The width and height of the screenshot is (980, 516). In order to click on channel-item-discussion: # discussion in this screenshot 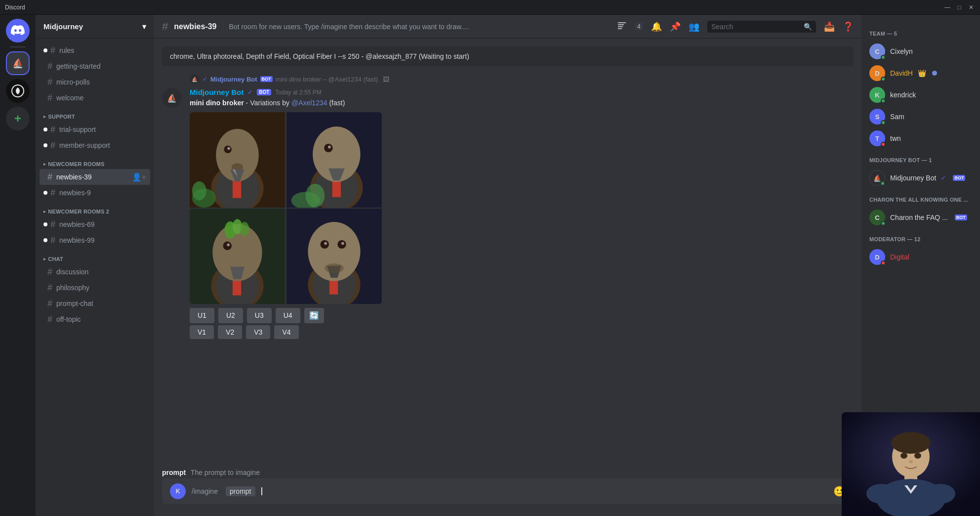, I will do `click(95, 272)`.